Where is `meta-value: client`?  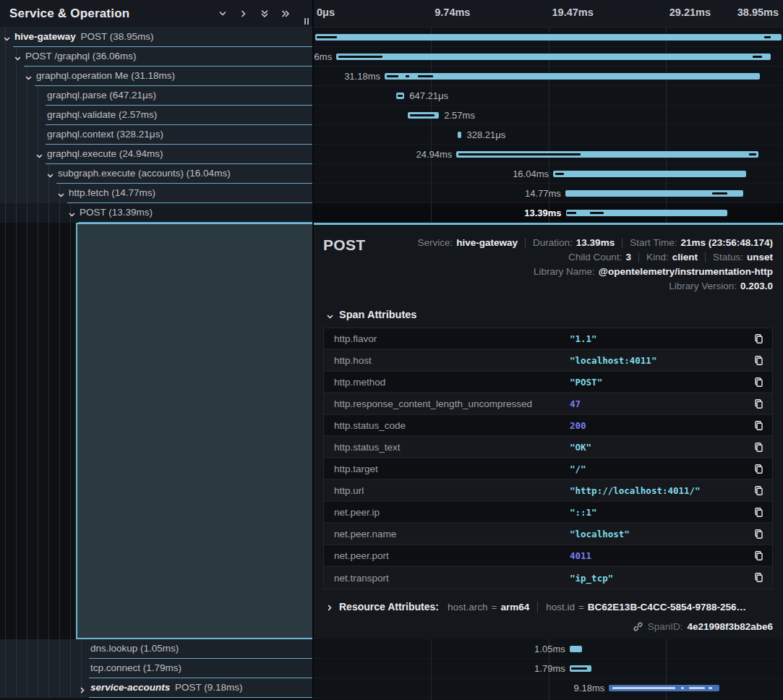
meta-value: client is located at coordinates (685, 257).